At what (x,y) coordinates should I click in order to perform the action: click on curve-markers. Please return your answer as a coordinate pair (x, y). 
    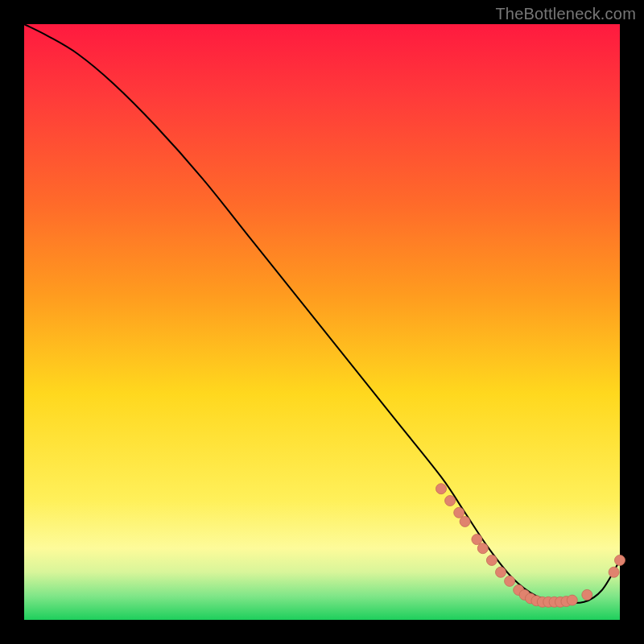
    Looking at the image, I should click on (531, 546).